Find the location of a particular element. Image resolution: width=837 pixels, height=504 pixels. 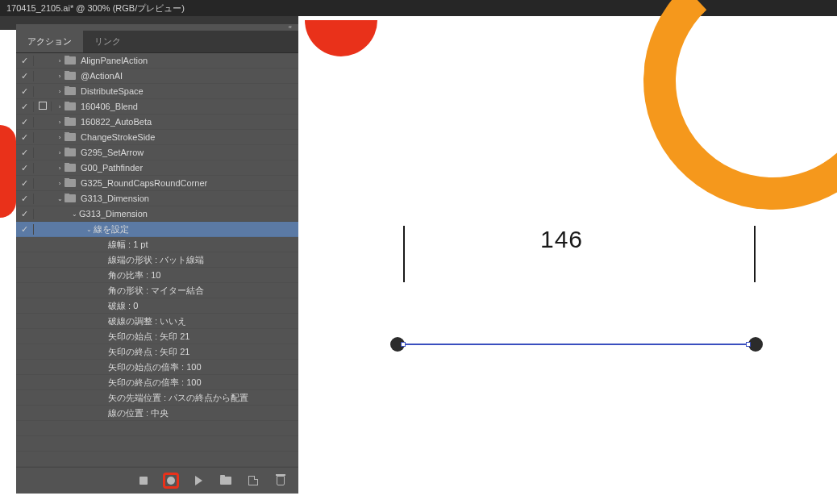

action-row: ›160822_AutoBeta is located at coordinates (157, 123).